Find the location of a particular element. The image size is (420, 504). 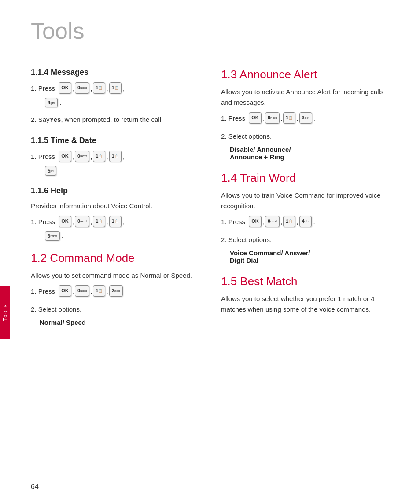

section-15: 1.5 Best Match Allows you to select whet… is located at coordinates (307, 295).